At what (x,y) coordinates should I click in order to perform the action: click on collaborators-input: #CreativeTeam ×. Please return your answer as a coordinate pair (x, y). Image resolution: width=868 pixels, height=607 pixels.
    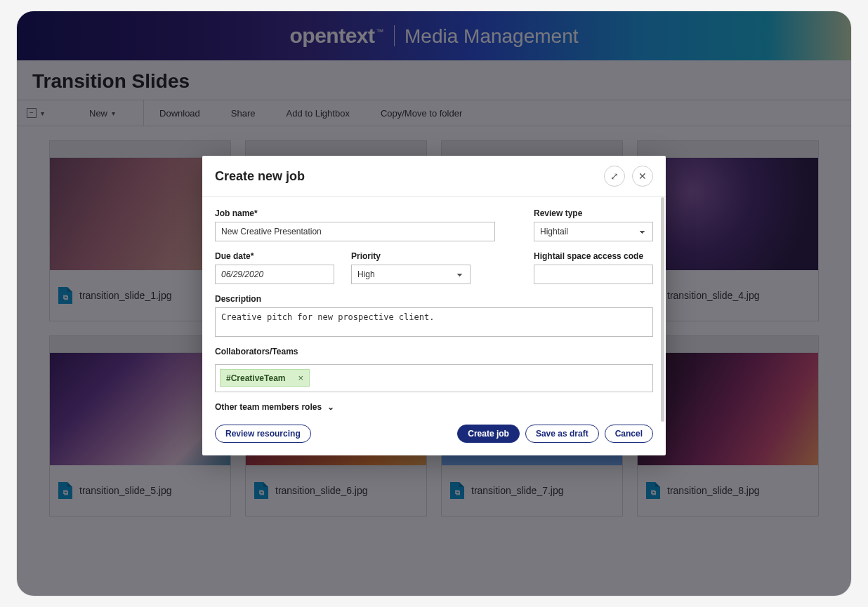
    Looking at the image, I should click on (434, 378).